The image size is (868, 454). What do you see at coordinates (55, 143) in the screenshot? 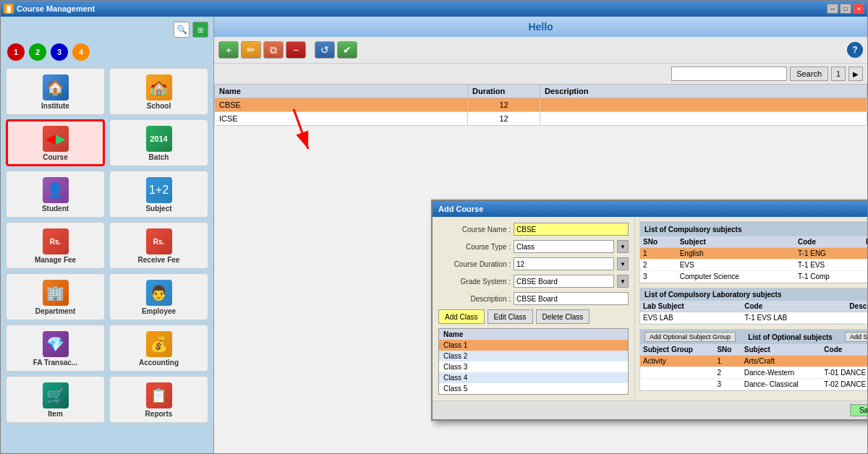
I see `sidebar-item-course: ◀▶ Course` at bounding box center [55, 143].